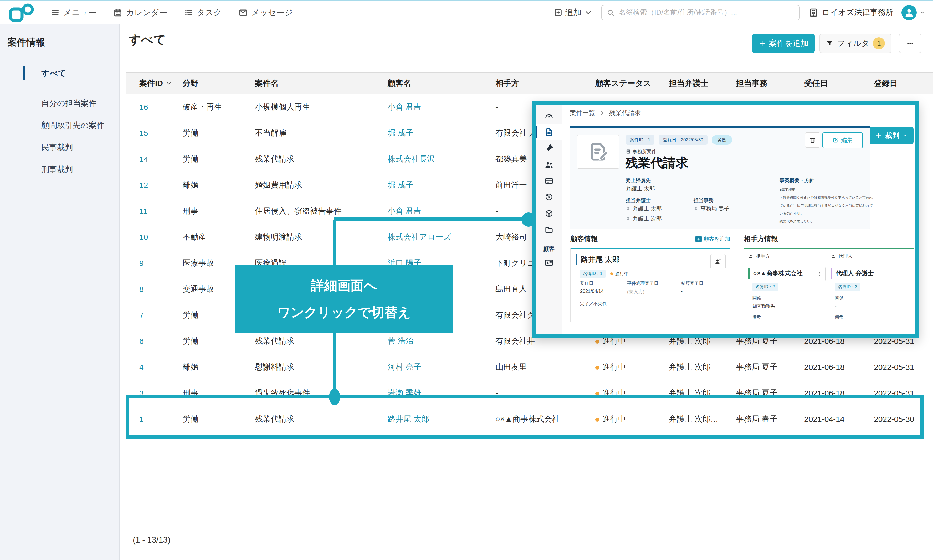 The width and height of the screenshot is (933, 560). Describe the element at coordinates (219, 107) in the screenshot. I see `cell-field: 破産・再生` at that location.